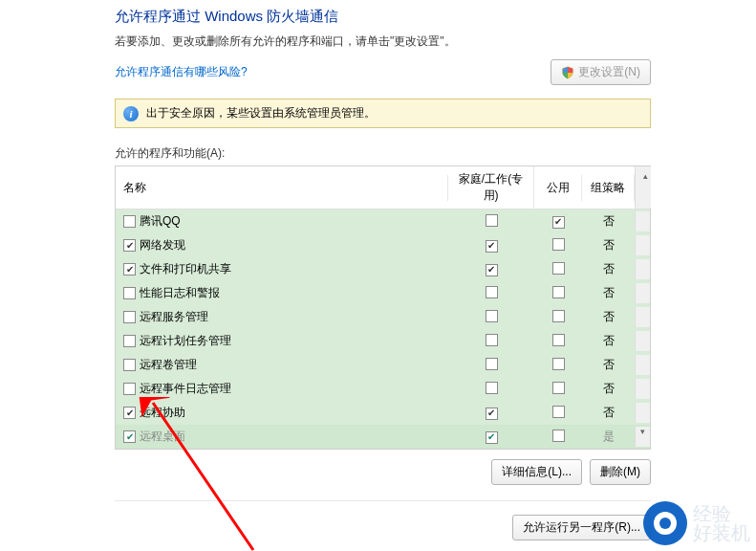  What do you see at coordinates (180, 293) in the screenshot?
I see `row-name-label: 性能日志和警报` at bounding box center [180, 293].